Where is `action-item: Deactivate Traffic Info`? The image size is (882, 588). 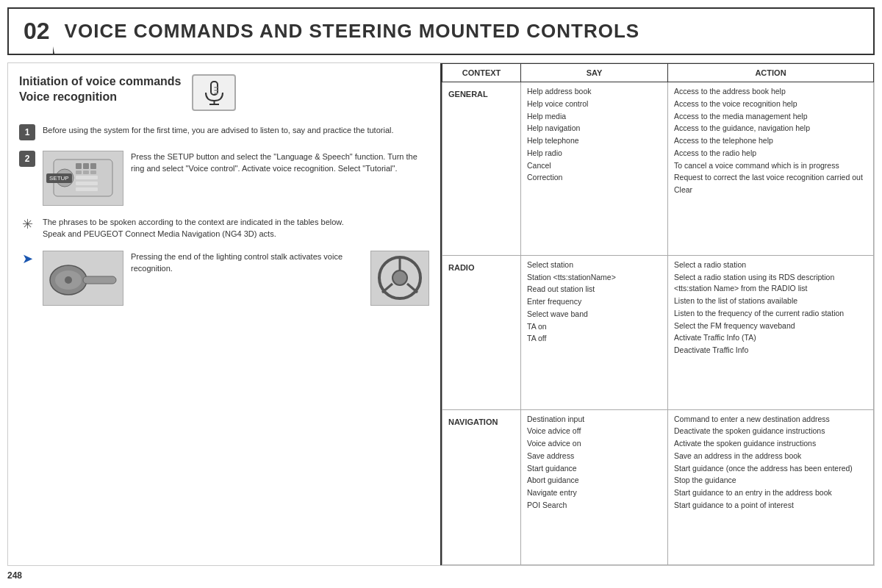 action-item: Deactivate Traffic Info is located at coordinates (770, 351).